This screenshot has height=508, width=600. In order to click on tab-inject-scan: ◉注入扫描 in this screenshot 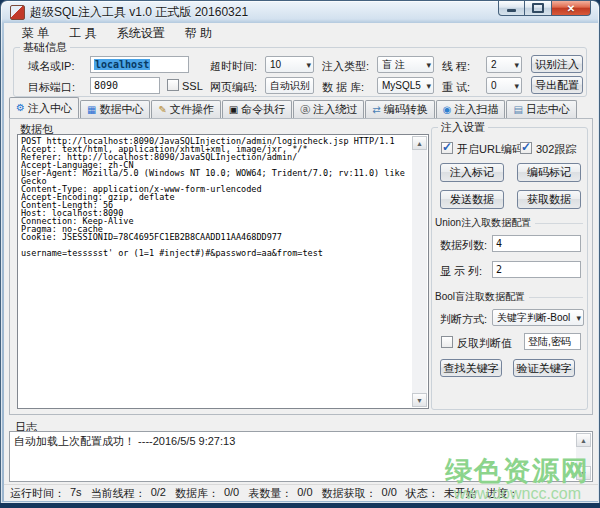, I will do `click(471, 110)`.